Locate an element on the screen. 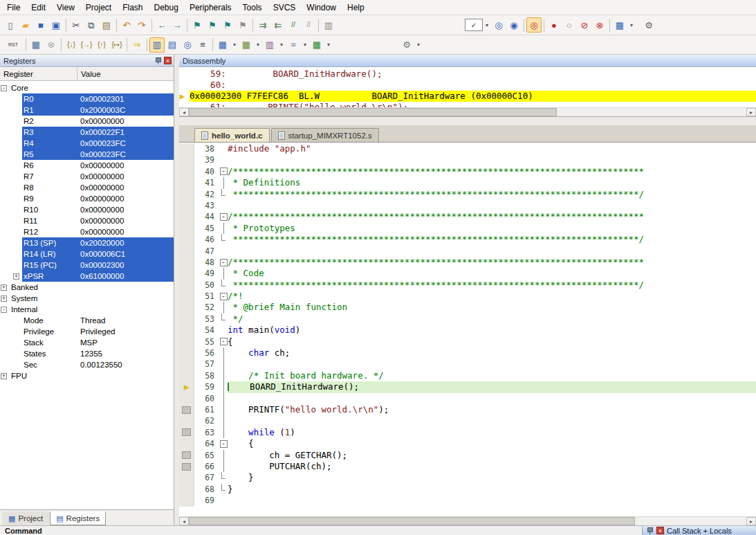  code-line: 48/*************************************… is located at coordinates (468, 262).